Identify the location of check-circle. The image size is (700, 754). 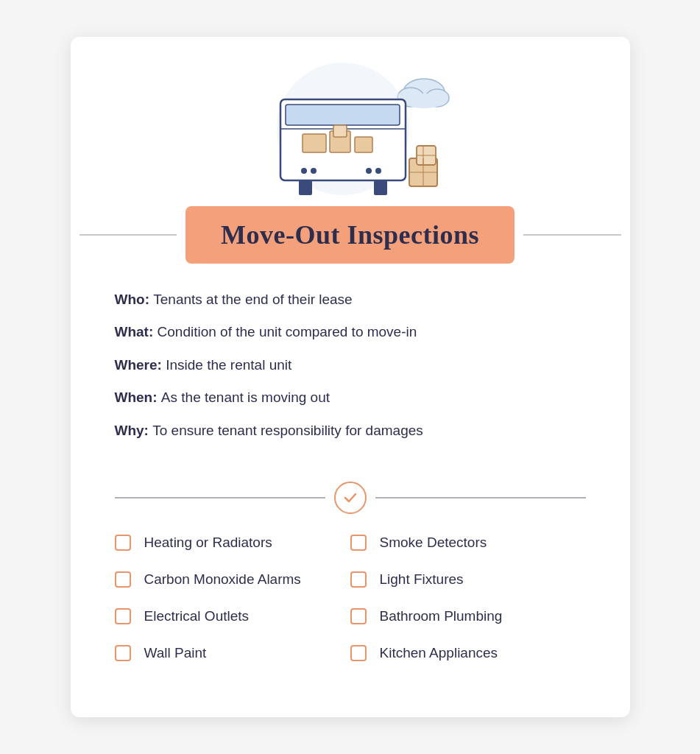
(350, 498).